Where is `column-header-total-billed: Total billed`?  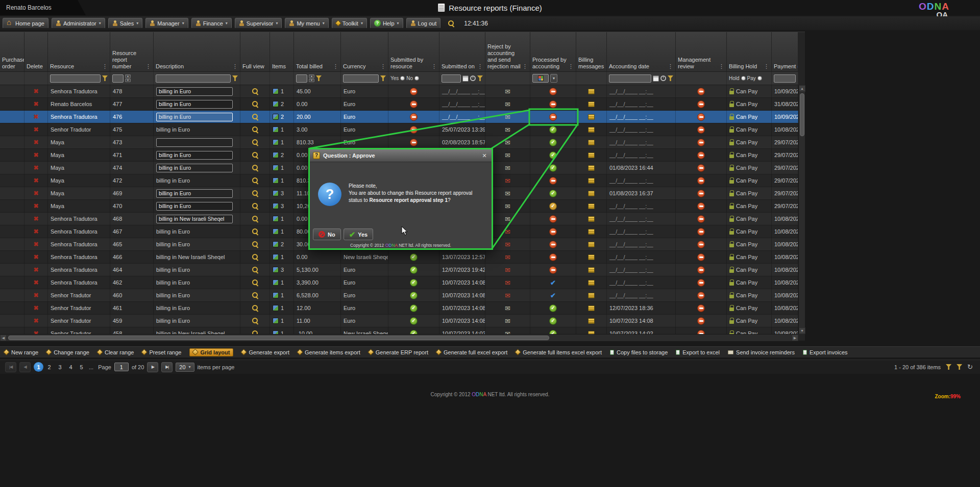 column-header-total-billed: Total billed is located at coordinates (317, 52).